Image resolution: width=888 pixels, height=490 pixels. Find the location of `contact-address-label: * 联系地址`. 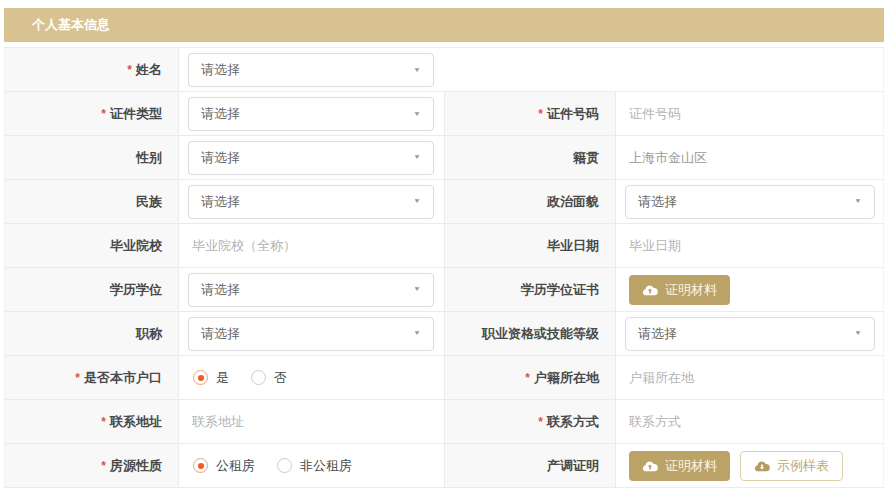

contact-address-label: * 联系地址 is located at coordinates (92, 422).